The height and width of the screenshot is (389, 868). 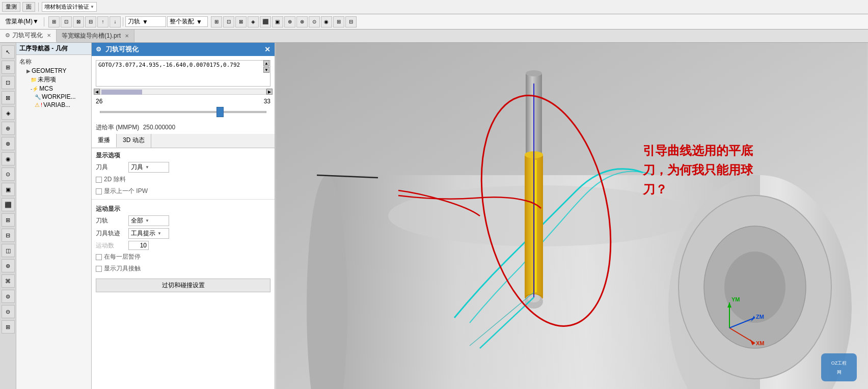 What do you see at coordinates (327, 22) in the screenshot?
I see `right-icon-10: ◉` at bounding box center [327, 22].